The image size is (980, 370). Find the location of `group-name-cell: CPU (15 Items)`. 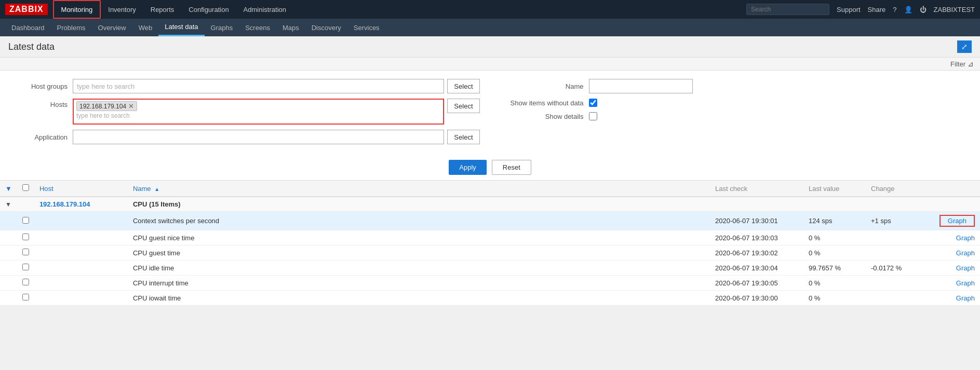

group-name-cell: CPU (15 Items) is located at coordinates (554, 204).